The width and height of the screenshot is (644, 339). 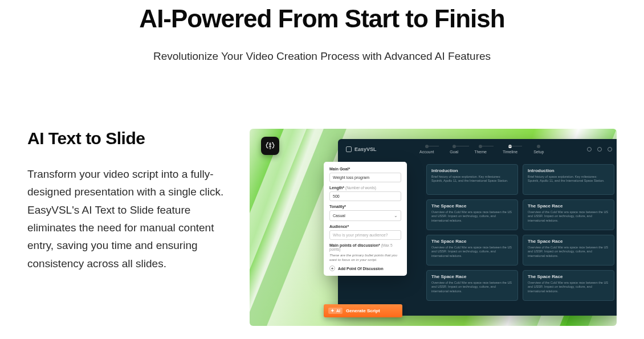 What do you see at coordinates (322, 56) in the screenshot?
I see `page-subtitle: Revolutionize Your Video Creation Proces…` at bounding box center [322, 56].